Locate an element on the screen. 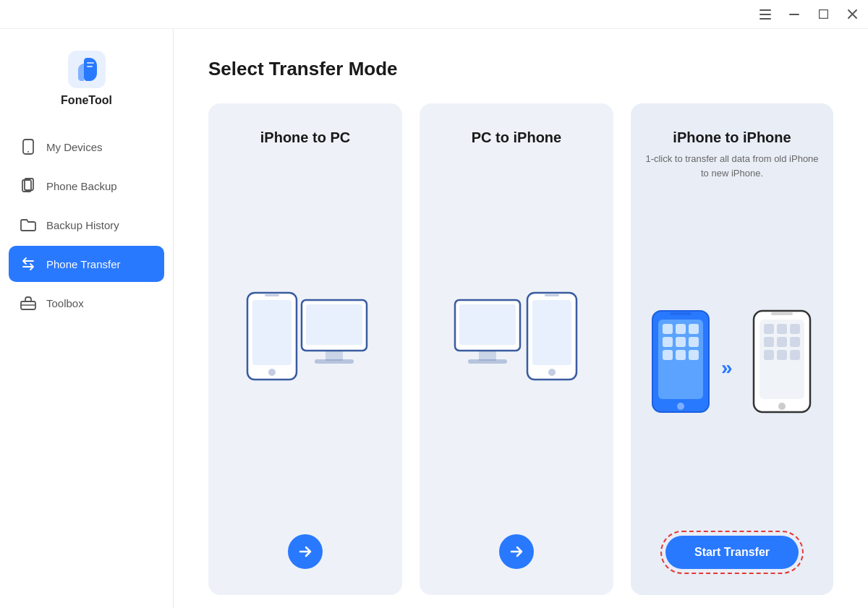  iphone-pc-svg is located at coordinates (305, 343).